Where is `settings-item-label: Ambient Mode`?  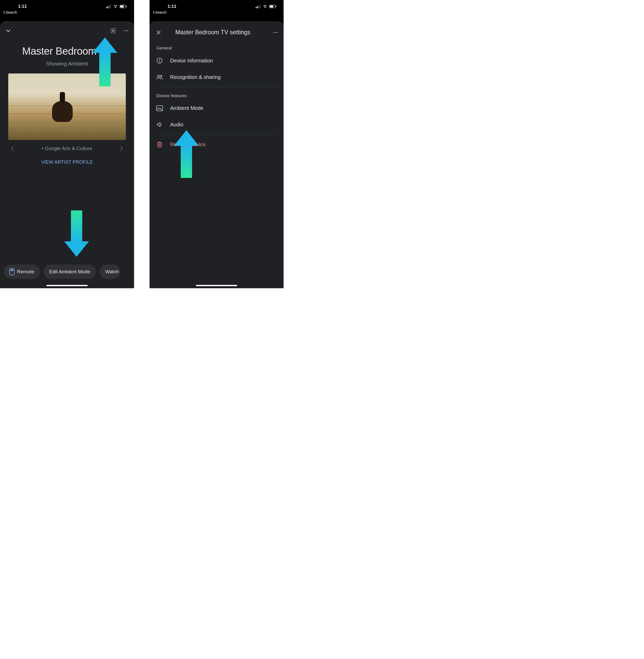
settings-item-label: Ambient Mode is located at coordinates (187, 108).